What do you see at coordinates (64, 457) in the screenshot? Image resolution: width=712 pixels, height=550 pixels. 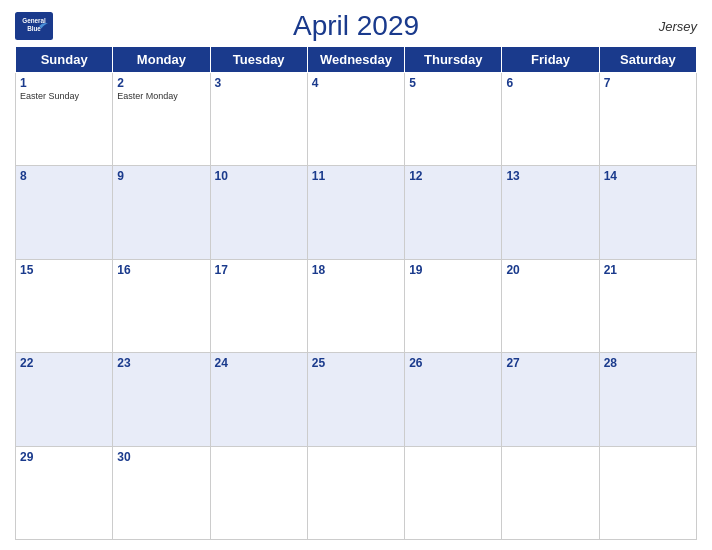 I see `day-number: 29` at bounding box center [64, 457].